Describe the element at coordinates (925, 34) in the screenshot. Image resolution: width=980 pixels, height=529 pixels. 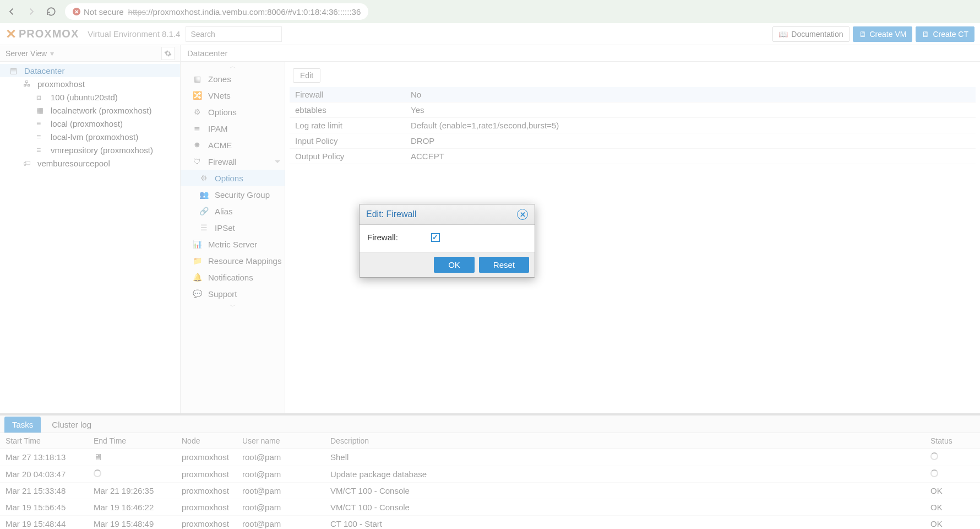
I see `monitor-icon: 🖥` at that location.